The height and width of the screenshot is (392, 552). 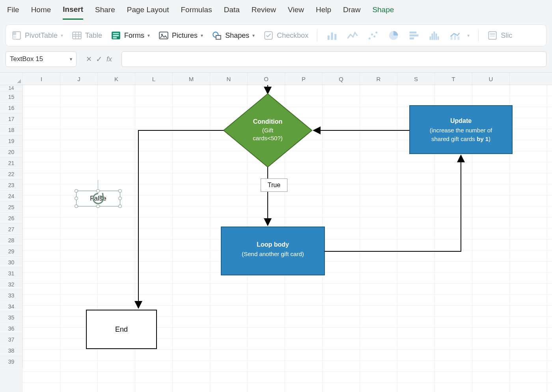 I want to click on pictures-label: Pictures, so click(x=185, y=35).